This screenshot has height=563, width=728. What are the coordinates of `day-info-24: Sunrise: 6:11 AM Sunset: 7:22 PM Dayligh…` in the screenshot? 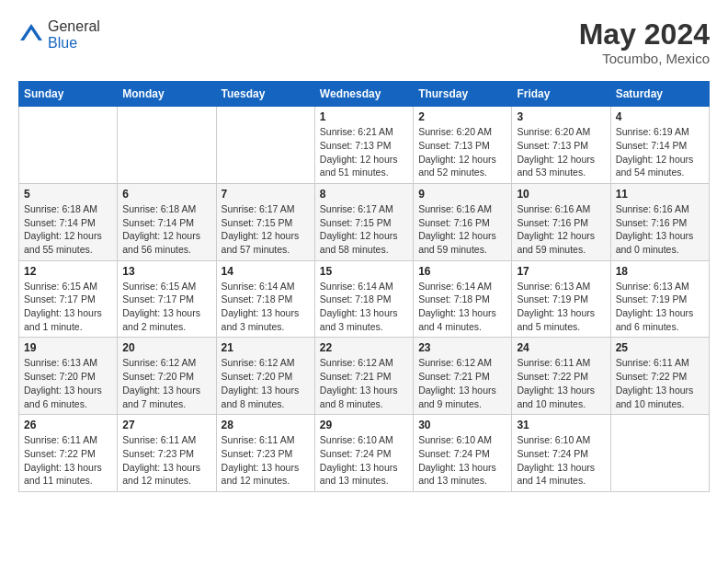 It's located at (561, 383).